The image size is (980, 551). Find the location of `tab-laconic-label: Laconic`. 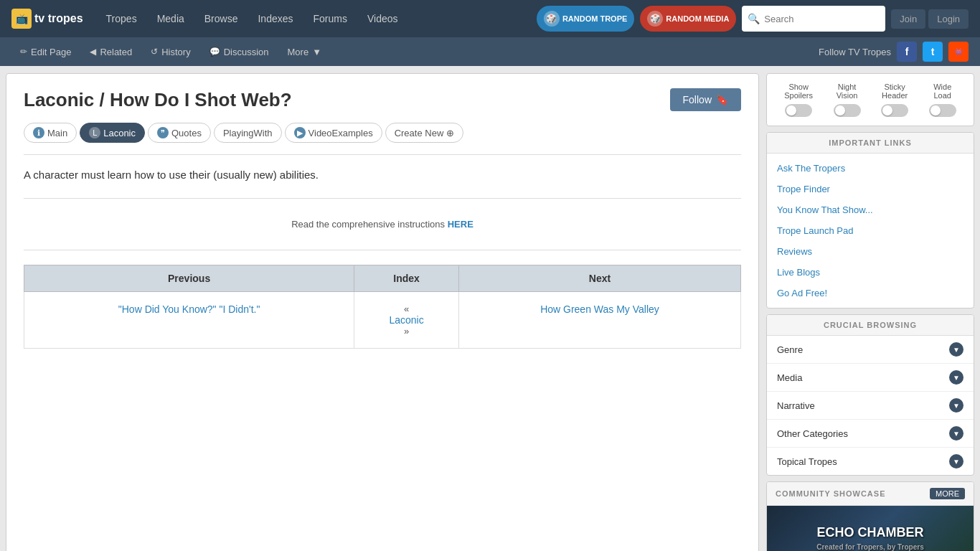

tab-laconic-label: Laconic is located at coordinates (119, 133).